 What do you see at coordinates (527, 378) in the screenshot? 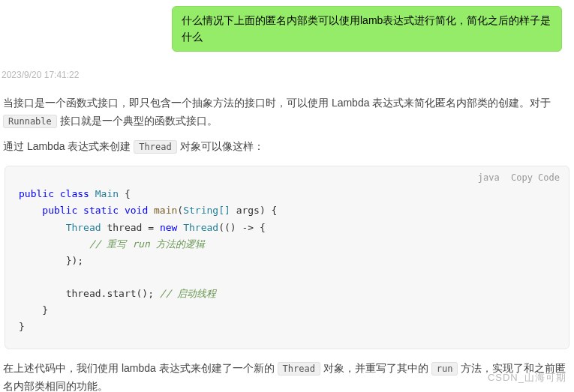
I see `watermark: CSDN_山海可期` at bounding box center [527, 378].